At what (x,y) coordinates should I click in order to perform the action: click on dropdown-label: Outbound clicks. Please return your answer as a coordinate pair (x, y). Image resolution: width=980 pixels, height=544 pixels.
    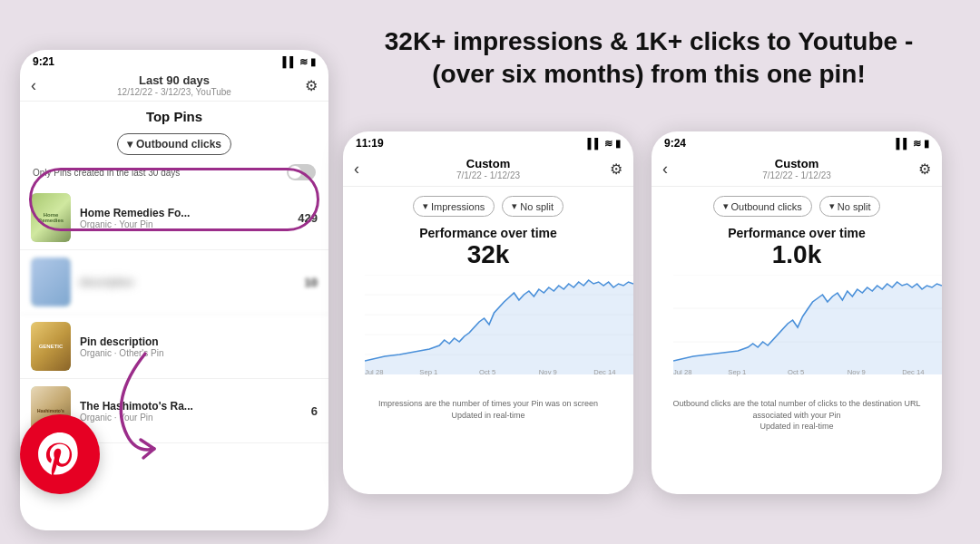
    Looking at the image, I should click on (179, 144).